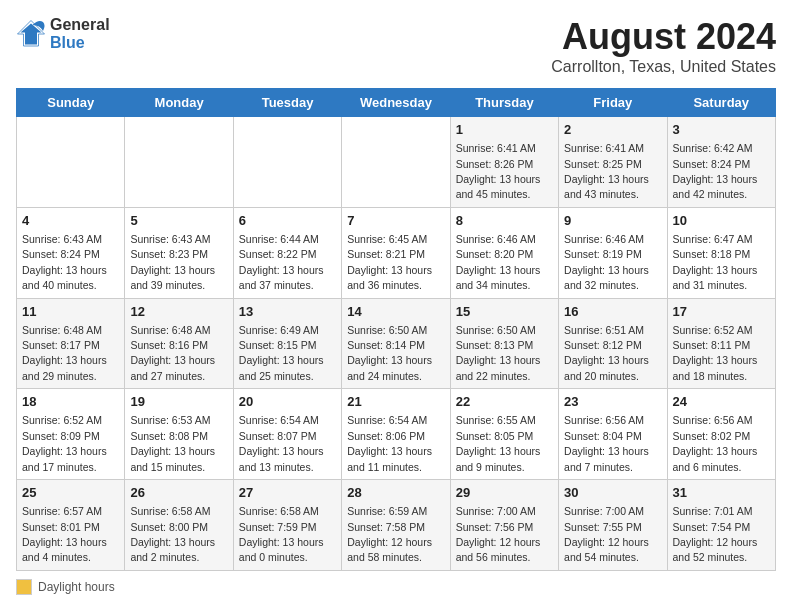 The width and height of the screenshot is (792, 612). Describe the element at coordinates (612, 493) in the screenshot. I see `day-number: 30` at that location.